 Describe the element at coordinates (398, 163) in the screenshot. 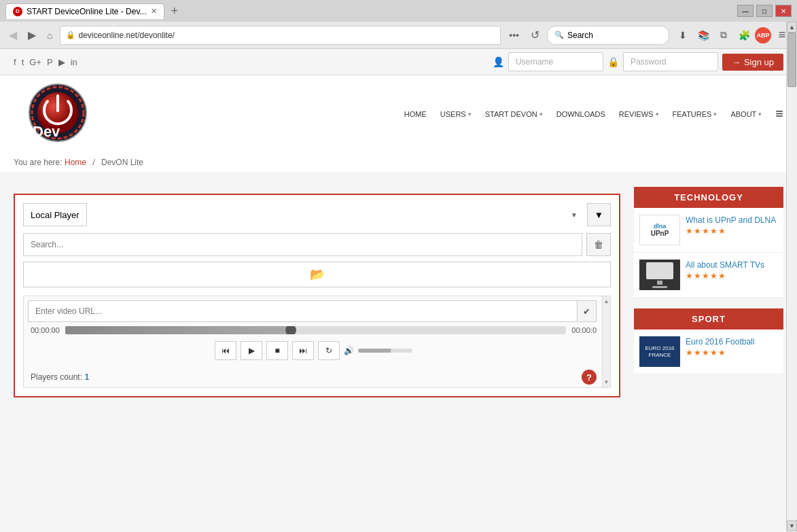

I see `breadcrumb: You are here: Home / DevON Lite` at that location.